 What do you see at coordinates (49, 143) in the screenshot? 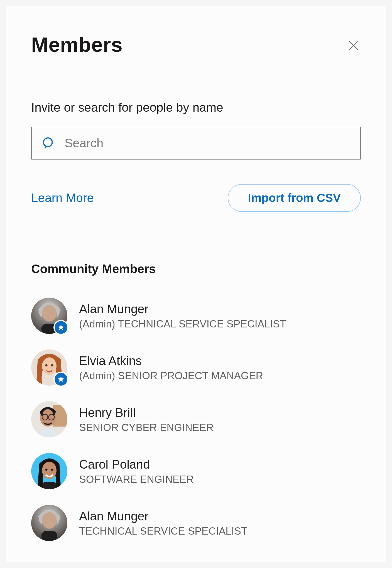
I see `search-icon` at bounding box center [49, 143].